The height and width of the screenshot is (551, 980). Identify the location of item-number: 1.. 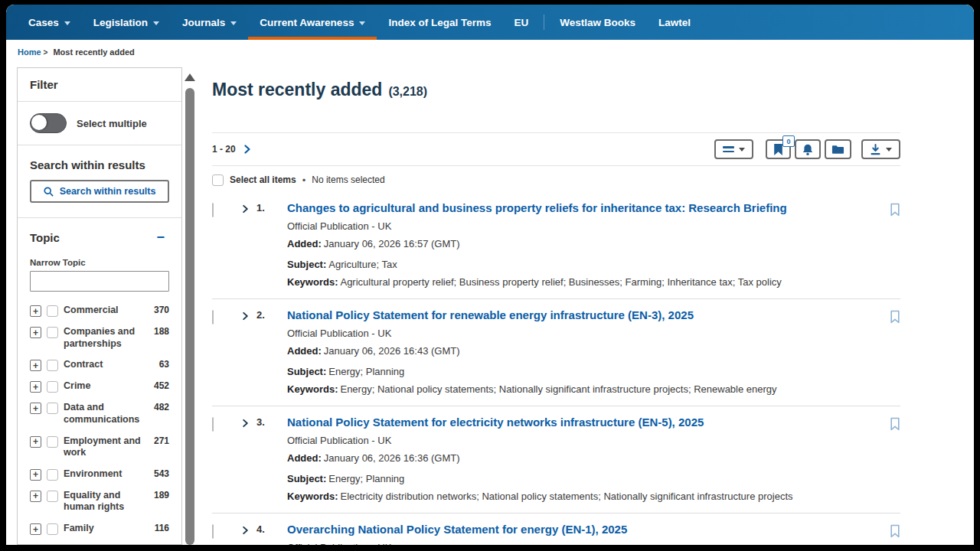
(272, 207).